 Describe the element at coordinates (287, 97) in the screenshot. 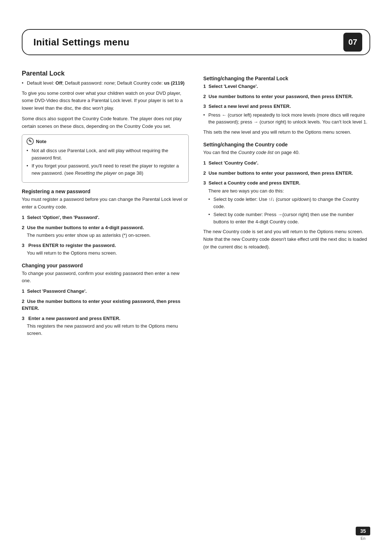

I see `lock-step-2: 2 Use number buttons to enter your passw…` at that location.